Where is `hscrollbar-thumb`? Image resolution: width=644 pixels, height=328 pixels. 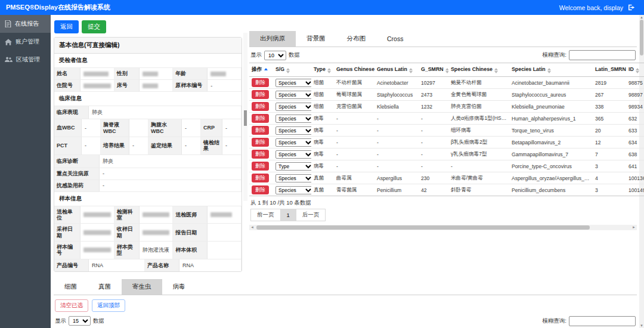
hscrollbar-thumb is located at coordinates (423, 228).